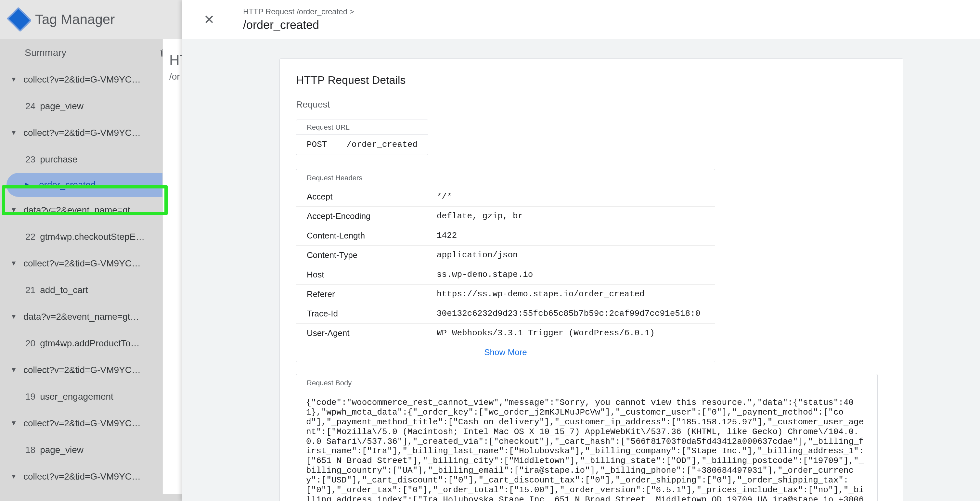  I want to click on header-key: Accept, so click(361, 197).